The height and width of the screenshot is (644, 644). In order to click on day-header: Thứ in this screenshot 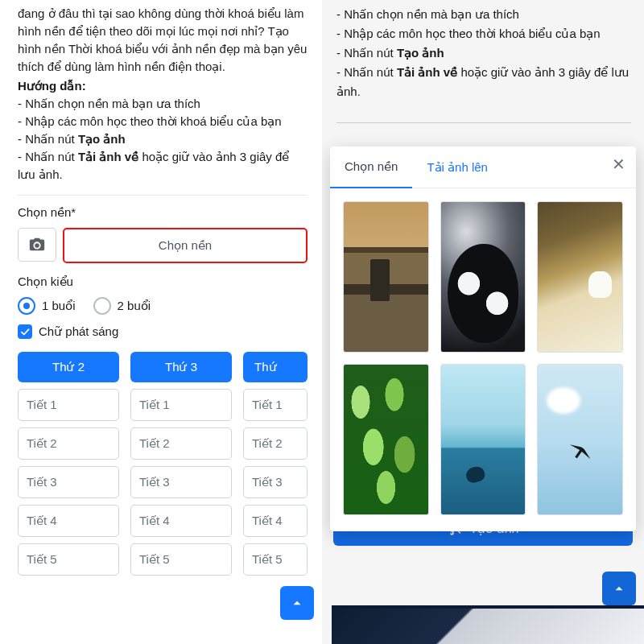, I will do `click(275, 367)`.